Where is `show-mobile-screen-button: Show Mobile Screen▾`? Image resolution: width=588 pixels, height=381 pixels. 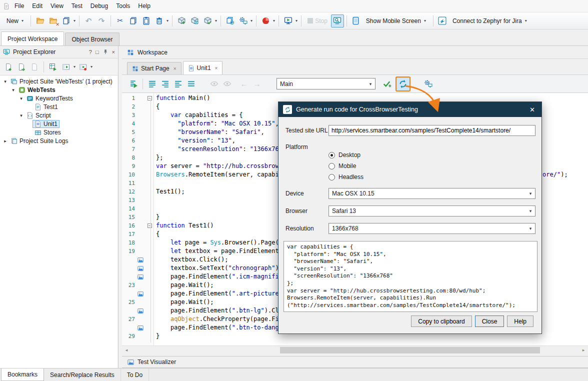 show-mobile-screen-button: Show Mobile Screen▾ is located at coordinates (396, 21).